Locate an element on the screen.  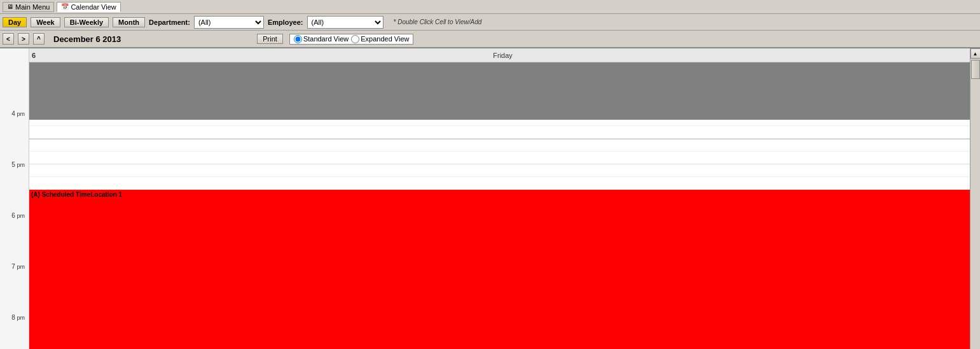
biweekly-button: Bi-Weekly is located at coordinates (86, 22).